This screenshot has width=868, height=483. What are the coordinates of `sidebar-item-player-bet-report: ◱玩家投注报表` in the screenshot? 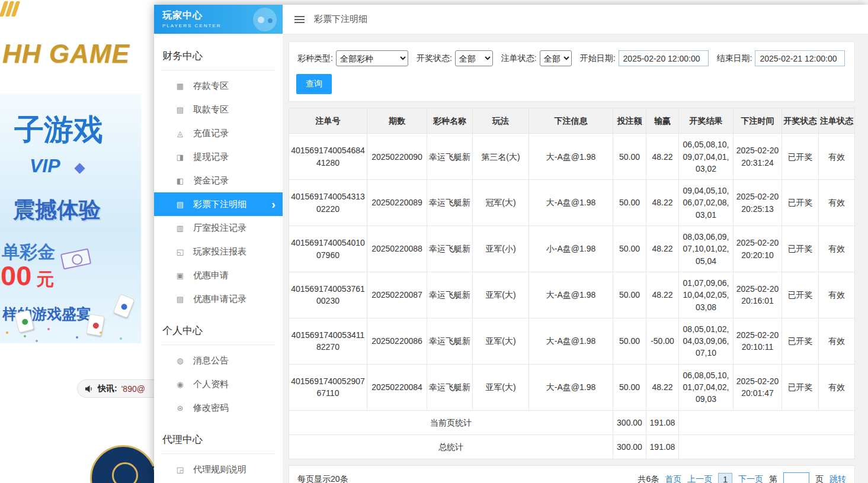 It's located at (218, 252).